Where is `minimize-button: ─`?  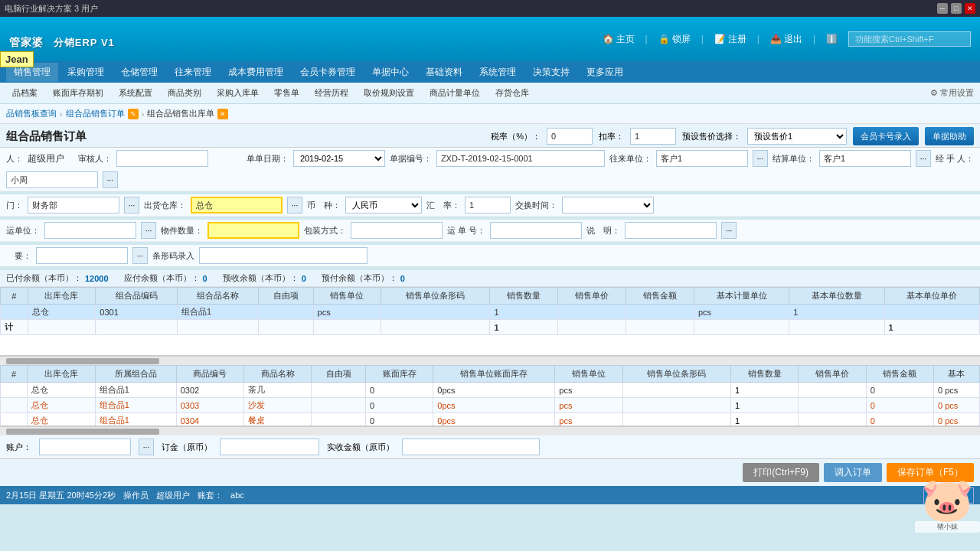 minimize-button: ─ is located at coordinates (942, 8).